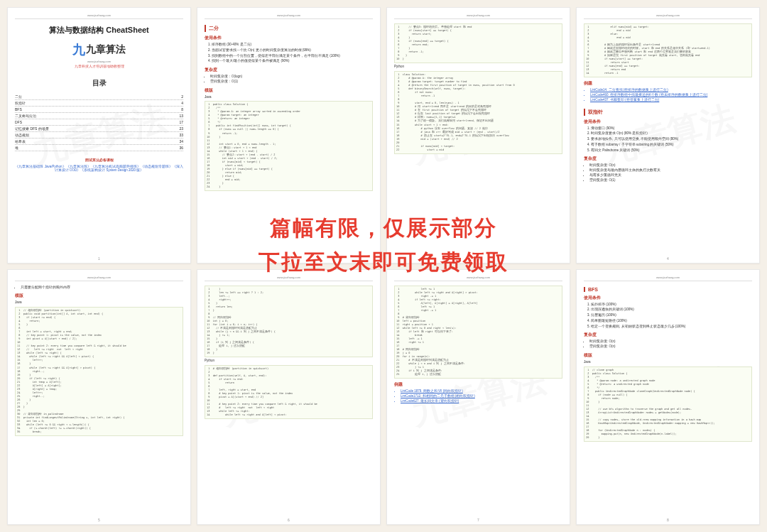 This screenshot has width=767, height=532. I want to click on page-4: www.jiuzhang.com 1 elif nums[mid] == tar…, so click(668, 135).